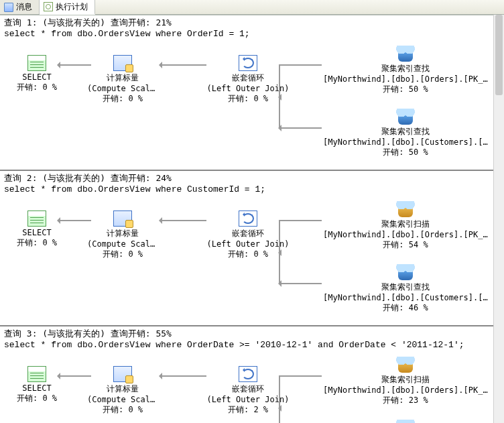  Describe the element at coordinates (48, 7) in the screenshot. I see `execution-plan-icon` at that location.